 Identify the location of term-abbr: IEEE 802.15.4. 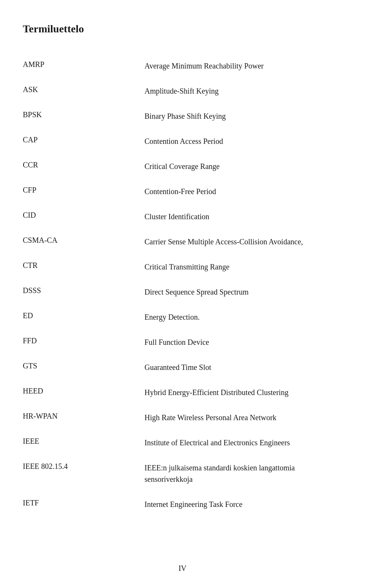
(84, 467).